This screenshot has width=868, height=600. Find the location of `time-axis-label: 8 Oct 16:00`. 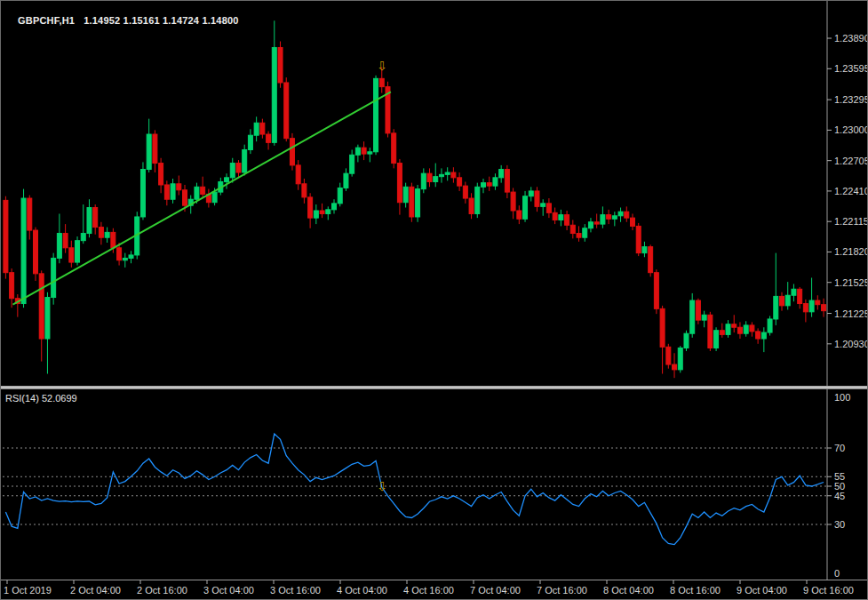

time-axis-label: 8 Oct 16:00 is located at coordinates (695, 590).